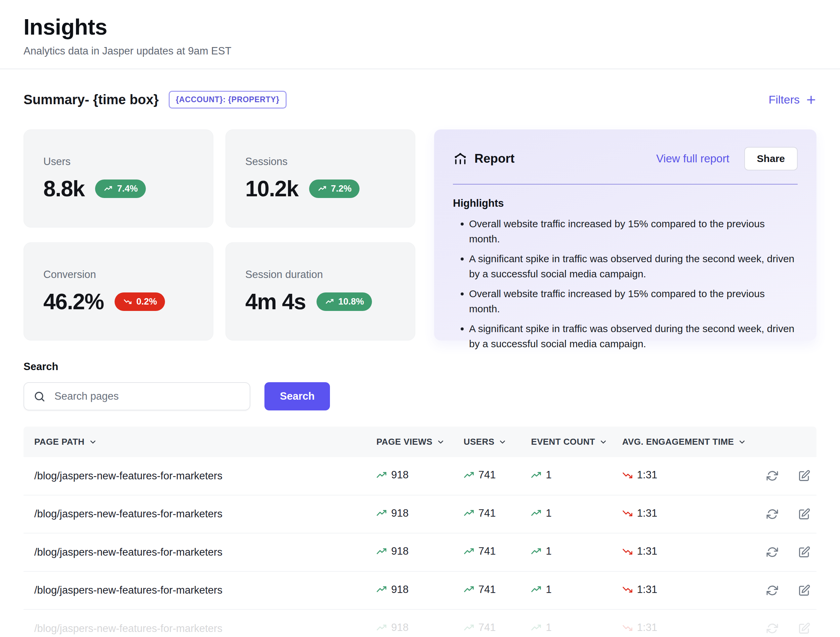 This screenshot has width=840, height=637. Describe the element at coordinates (118, 179) in the screenshot. I see `metric-card: Users 8.8k 7.4%` at that location.